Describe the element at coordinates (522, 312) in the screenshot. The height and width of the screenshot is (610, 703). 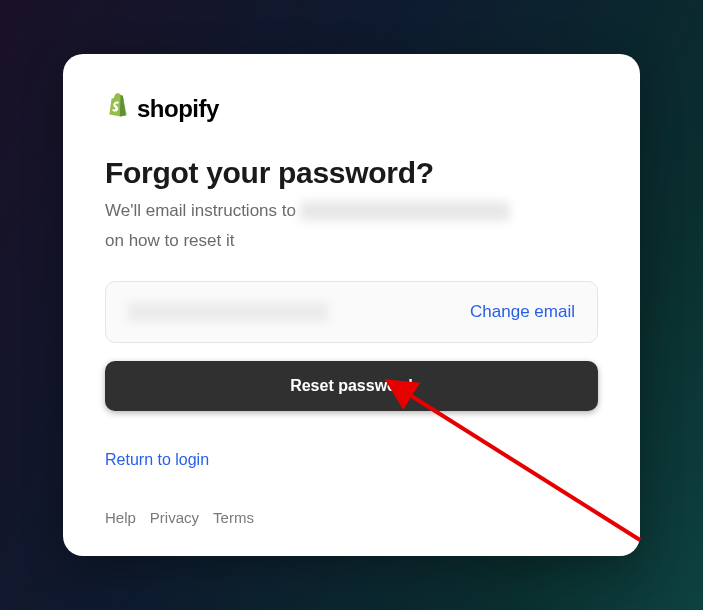
I see `change-email-link: Change email` at that location.